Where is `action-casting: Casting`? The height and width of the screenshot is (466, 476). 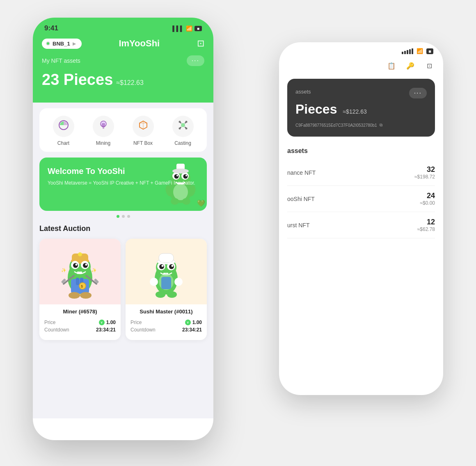 action-casting: Casting is located at coordinates (183, 131).